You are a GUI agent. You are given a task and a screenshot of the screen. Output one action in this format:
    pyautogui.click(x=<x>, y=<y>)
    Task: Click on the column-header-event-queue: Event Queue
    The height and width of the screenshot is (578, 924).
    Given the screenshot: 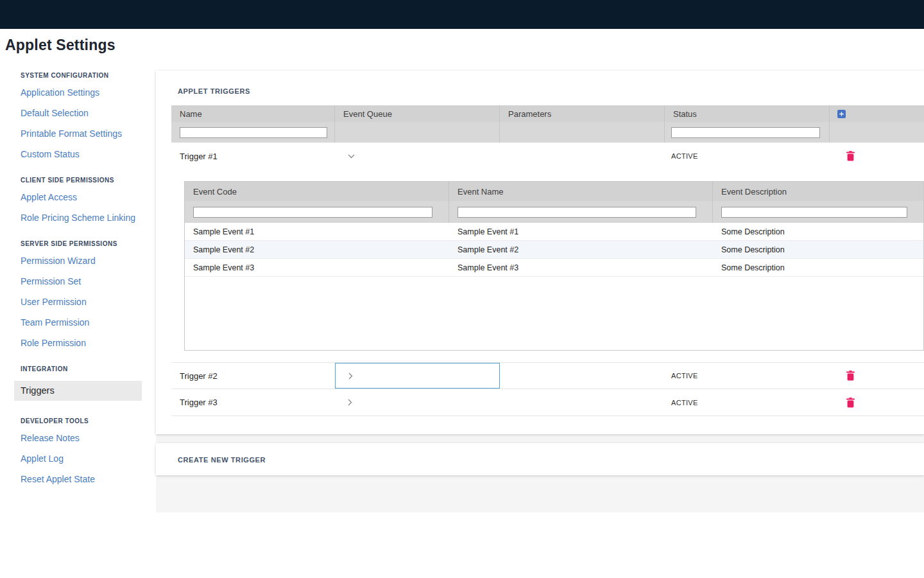 What is the action you would take?
    pyautogui.click(x=417, y=114)
    